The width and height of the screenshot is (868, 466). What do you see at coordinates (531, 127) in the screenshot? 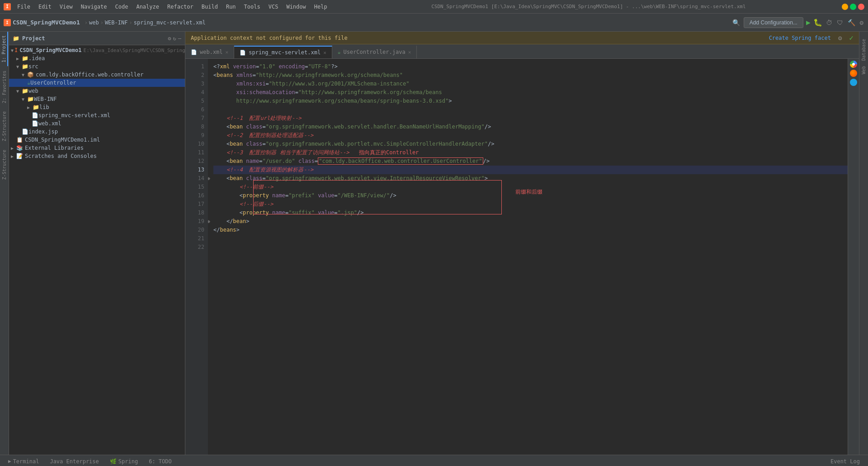
I see `code-line-8: <bean class="org.springframework.web.ser…` at bounding box center [531, 127].